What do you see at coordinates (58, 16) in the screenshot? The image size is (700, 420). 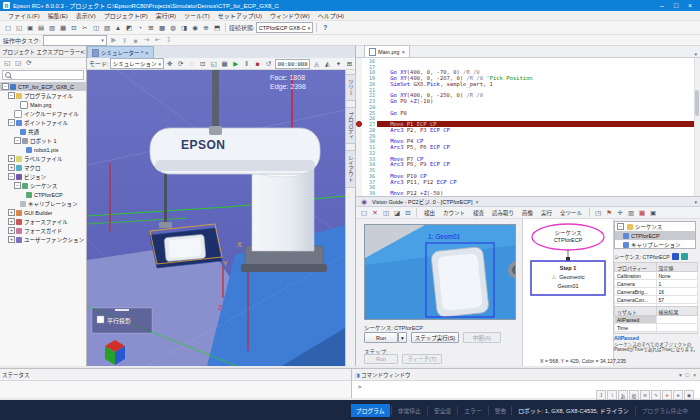 I see `menu-item-1: 編集(E)` at bounding box center [58, 16].